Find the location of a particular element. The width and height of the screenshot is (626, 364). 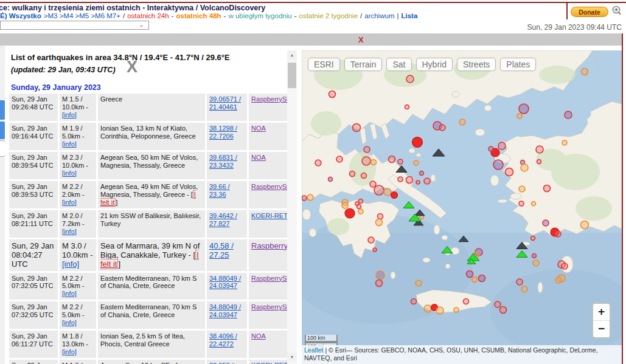

coordinates-link: 39.66 / 23.36 is located at coordinates (220, 191).